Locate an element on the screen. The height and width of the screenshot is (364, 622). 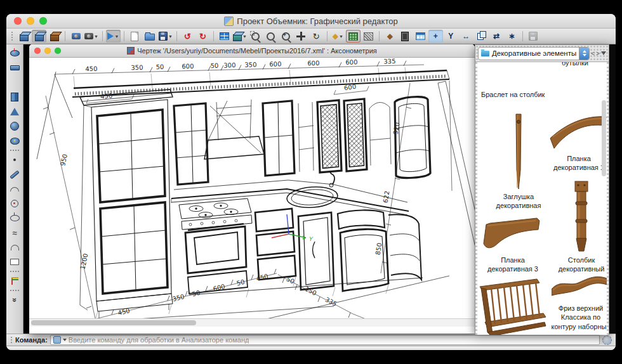
command-input: Введите команду для обработки в Анализат… is located at coordinates (325, 340).